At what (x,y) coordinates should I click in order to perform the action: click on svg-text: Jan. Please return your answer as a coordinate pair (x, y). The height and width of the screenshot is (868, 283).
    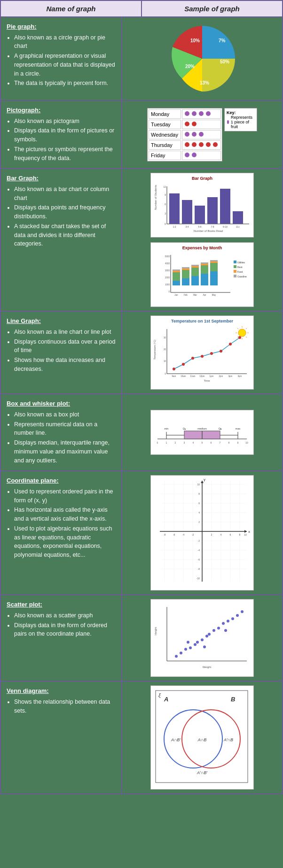
    Looking at the image, I should click on (176, 295).